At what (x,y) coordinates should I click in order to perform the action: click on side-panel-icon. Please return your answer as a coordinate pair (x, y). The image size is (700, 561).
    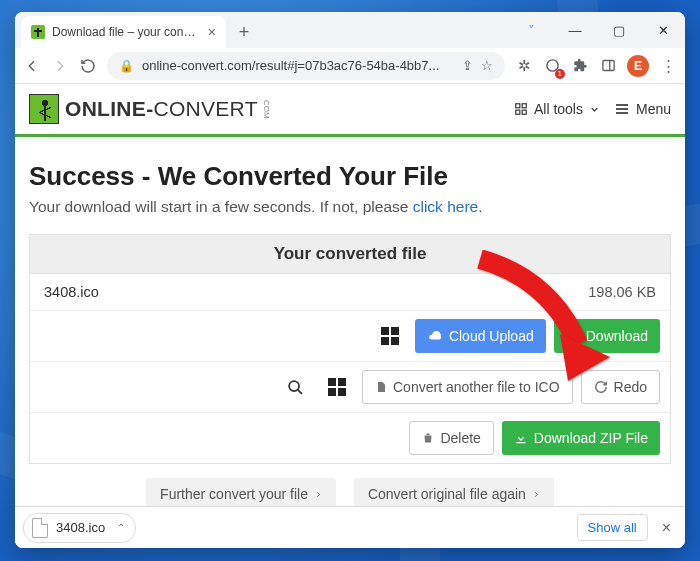
    Looking at the image, I should click on (608, 66).